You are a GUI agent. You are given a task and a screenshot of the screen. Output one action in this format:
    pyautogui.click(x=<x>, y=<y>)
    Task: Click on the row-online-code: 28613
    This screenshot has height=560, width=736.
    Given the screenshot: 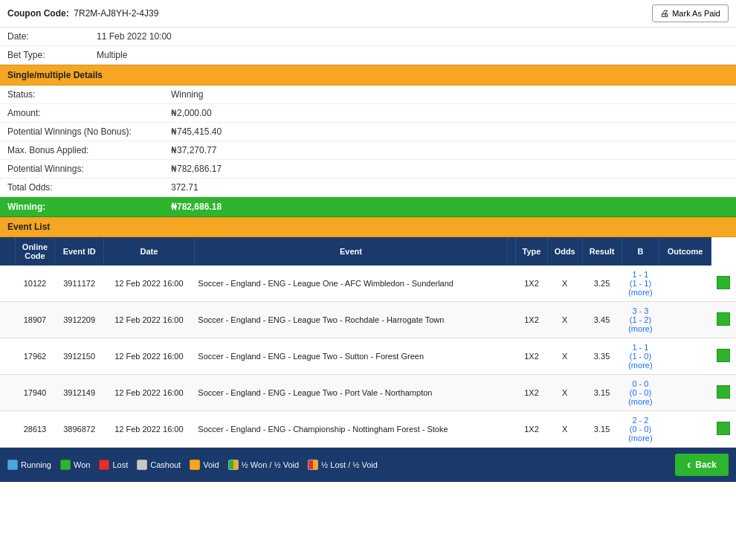 What is the action you would take?
    pyautogui.click(x=35, y=430)
    